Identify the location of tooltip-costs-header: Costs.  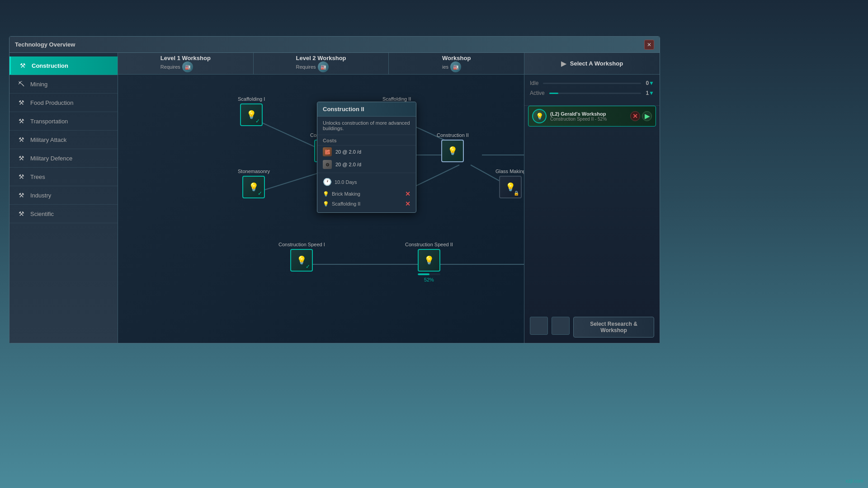
(367, 140).